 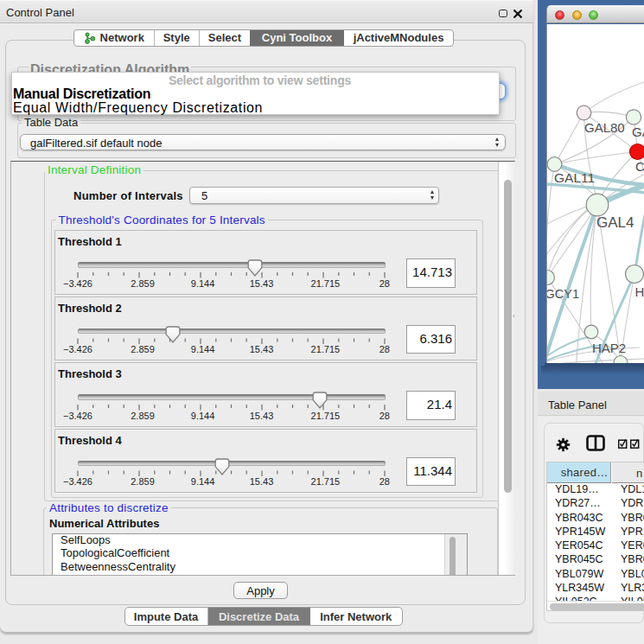 I want to click on svg-text: HAP4, so click(x=640, y=292).